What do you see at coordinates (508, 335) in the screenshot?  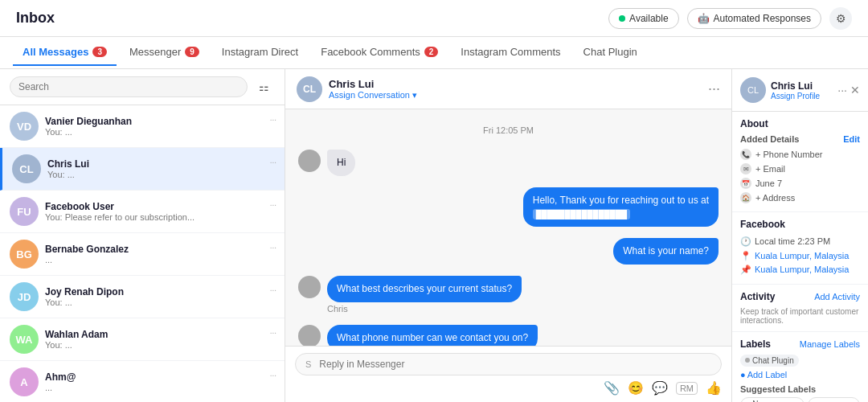 I see `message-row: What phone number can we contact you on?…` at bounding box center [508, 335].